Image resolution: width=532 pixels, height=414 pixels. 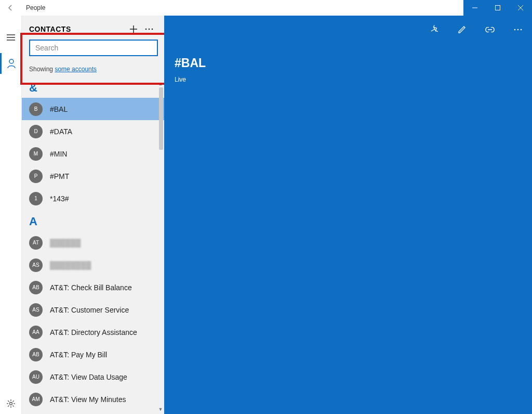 I want to click on contacts-tab, so click(x=11, y=63).